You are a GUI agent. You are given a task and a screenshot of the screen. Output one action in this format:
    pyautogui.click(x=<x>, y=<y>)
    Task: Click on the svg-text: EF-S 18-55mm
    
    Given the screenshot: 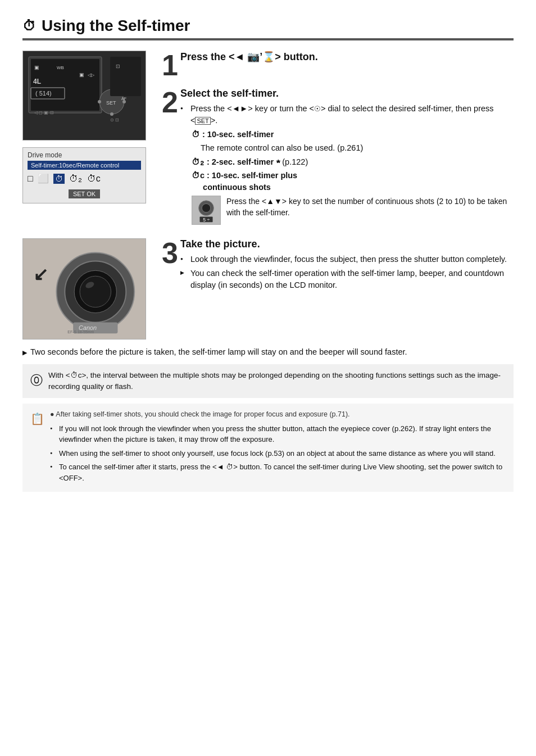 What is the action you would take?
    pyautogui.click(x=81, y=332)
    